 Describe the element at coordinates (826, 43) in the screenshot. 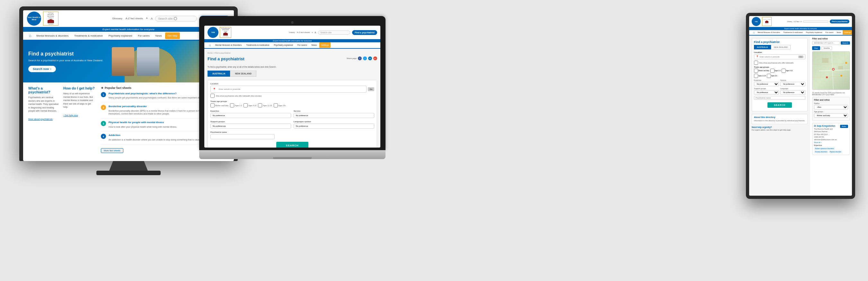

I see `tablet-result-search-input` at that location.